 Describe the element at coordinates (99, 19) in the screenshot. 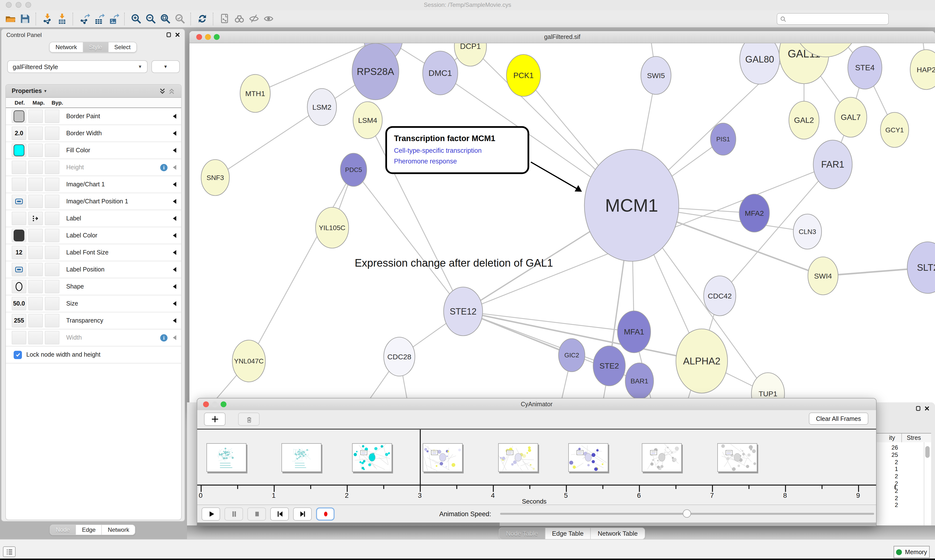

I see `export-table-icon` at that location.